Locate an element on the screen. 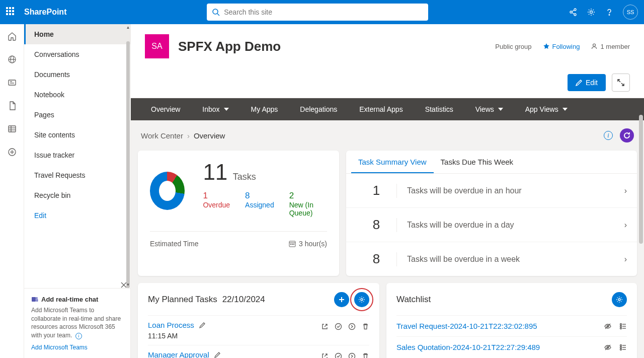 The height and width of the screenshot is (358, 644). tab-external-apps: External Apps is located at coordinates (381, 109).